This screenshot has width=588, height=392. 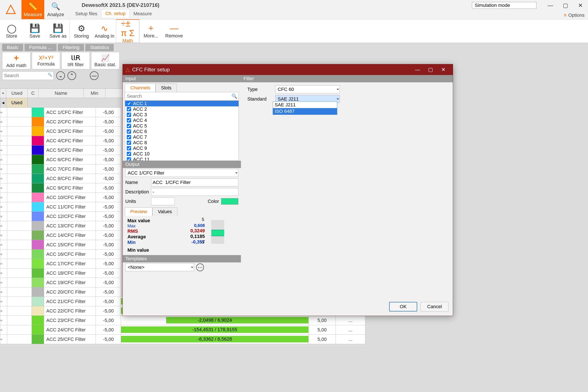 What do you see at coordinates (71, 48) in the screenshot?
I see `cat-filtering: Filtering` at bounding box center [71, 48].